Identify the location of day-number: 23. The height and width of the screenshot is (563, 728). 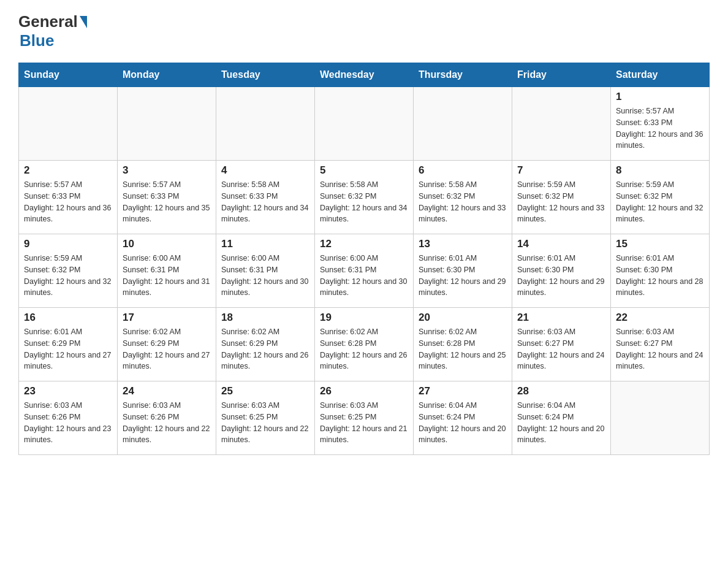
(68, 391).